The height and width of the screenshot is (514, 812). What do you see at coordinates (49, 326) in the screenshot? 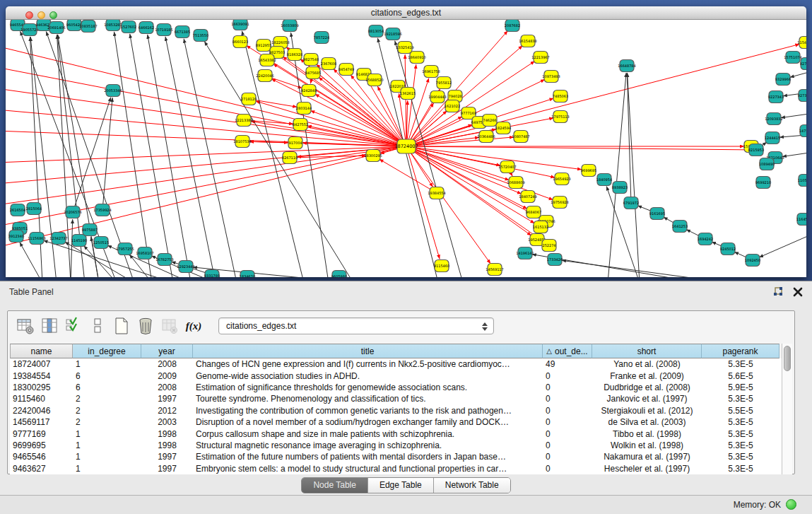
I see `show-columns-icon` at bounding box center [49, 326].